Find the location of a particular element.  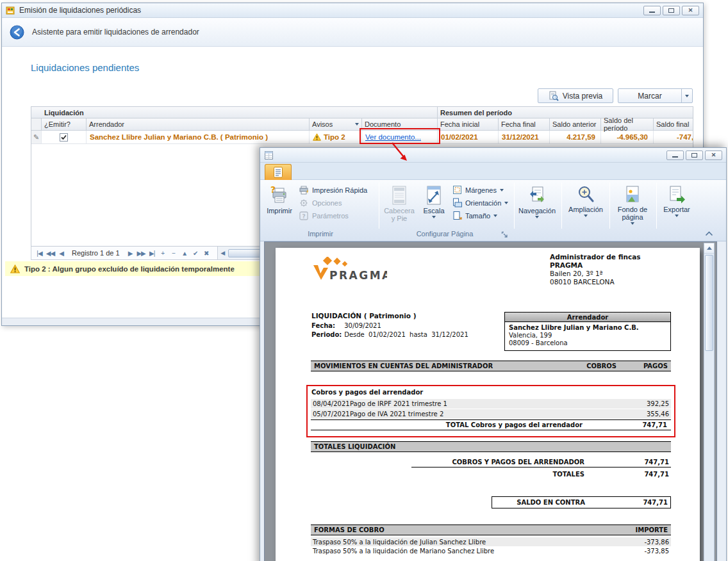

main-titlebar: Emisión de liquidaciones periódicas ✕ is located at coordinates (352, 10).